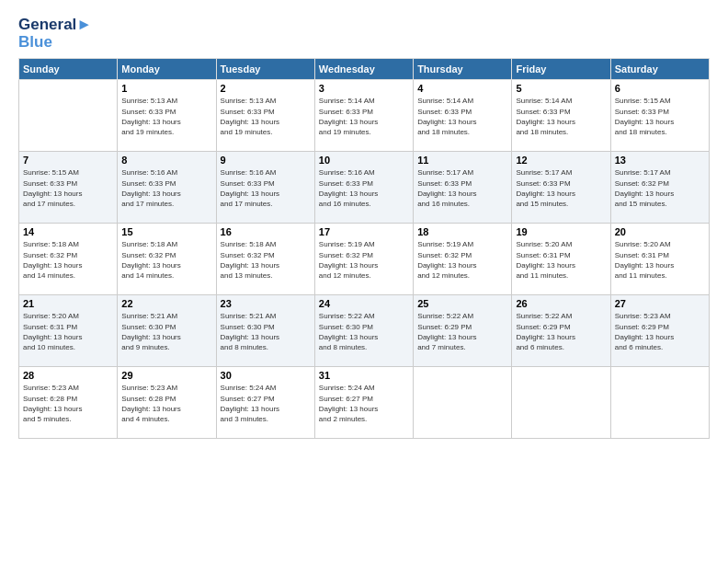  I want to click on day-number: 7, so click(68, 160).